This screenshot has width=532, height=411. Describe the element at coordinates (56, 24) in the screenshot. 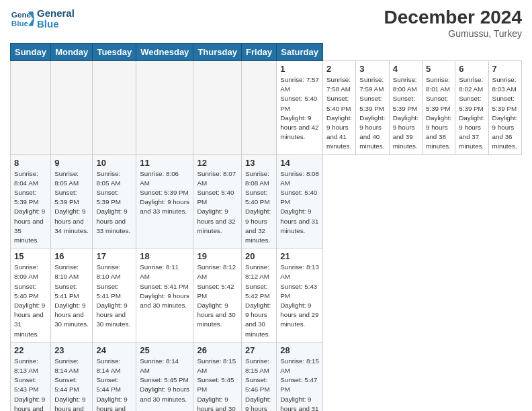

I see `logo-line2: Blue` at that location.